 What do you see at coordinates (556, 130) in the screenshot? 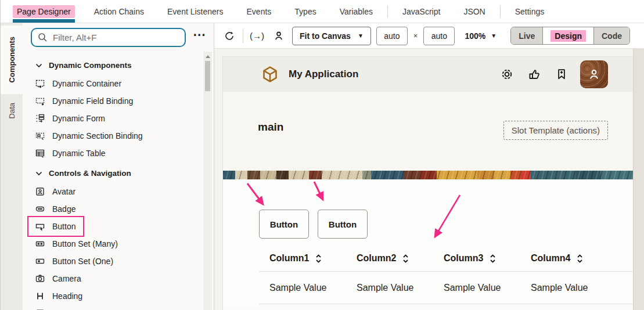
I see `slot-template-placeholder: Slot Template (actions)` at bounding box center [556, 130].